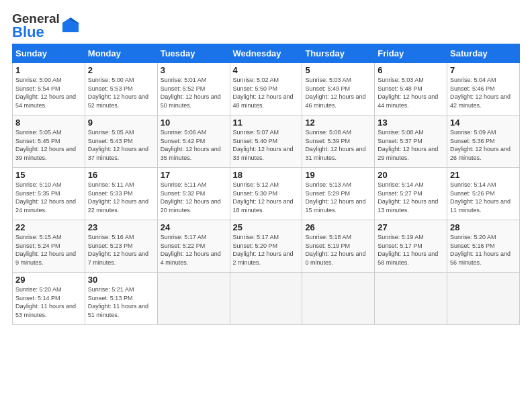  Describe the element at coordinates (408, 145) in the screenshot. I see `day-info: Sunrise: 5:08 AM Sunset: 5:37 PM Dayligh…` at that location.